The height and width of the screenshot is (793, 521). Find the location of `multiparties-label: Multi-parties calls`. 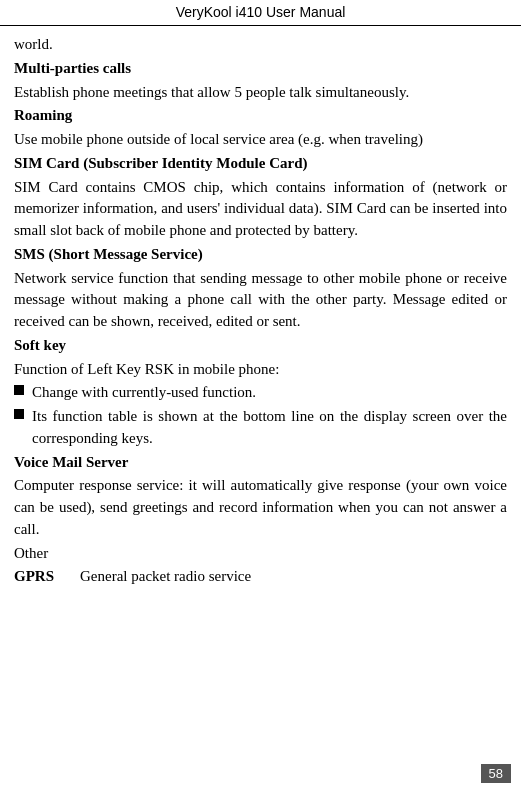

multiparties-label: Multi-parties calls is located at coordinates (72, 68).